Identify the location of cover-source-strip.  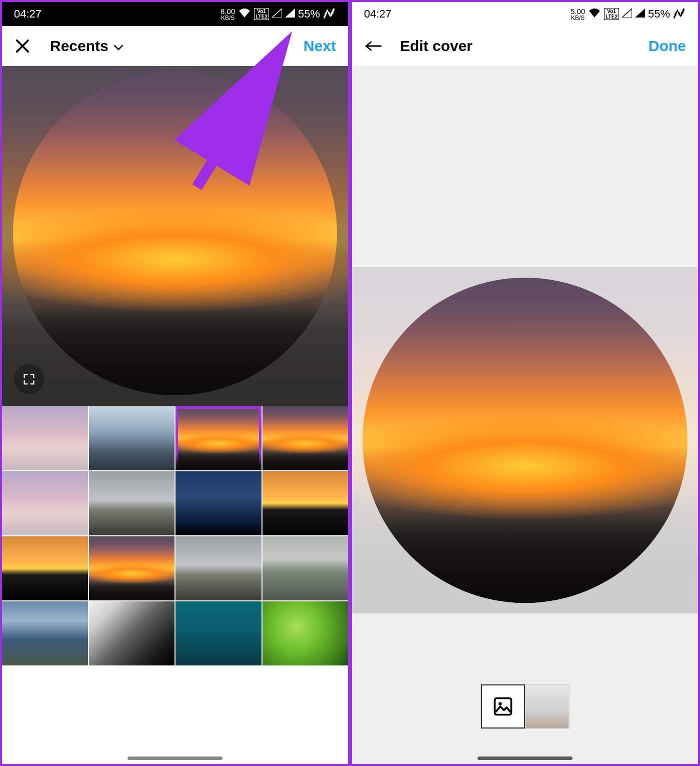
(525, 706).